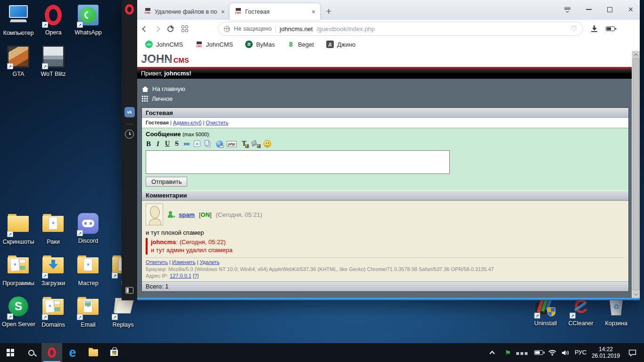  I want to click on format-plus-icon: +, so click(197, 144).